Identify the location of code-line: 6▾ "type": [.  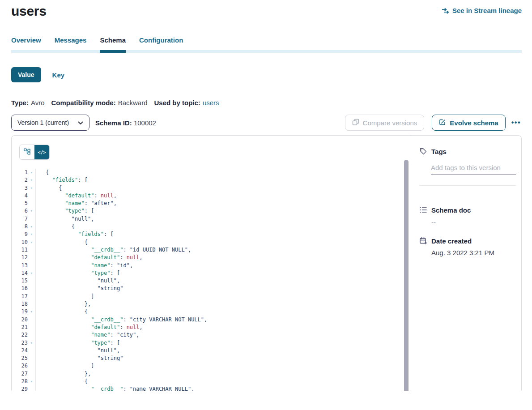
(211, 211).